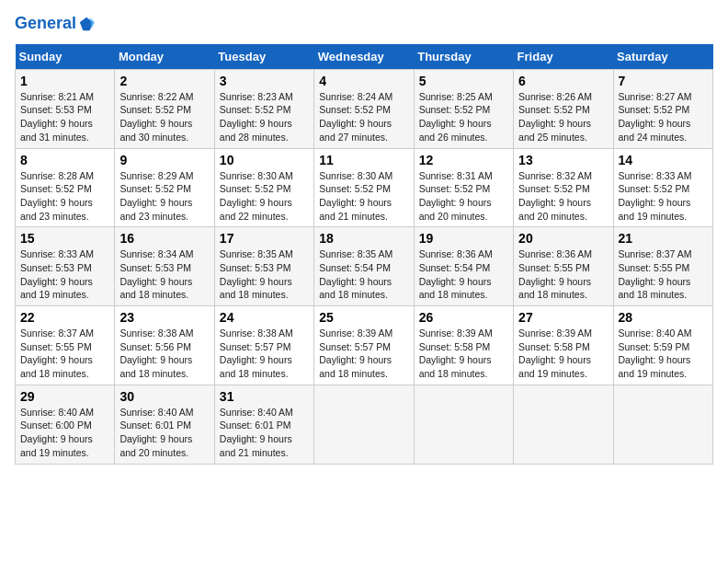  I want to click on day-number: 2, so click(164, 81).